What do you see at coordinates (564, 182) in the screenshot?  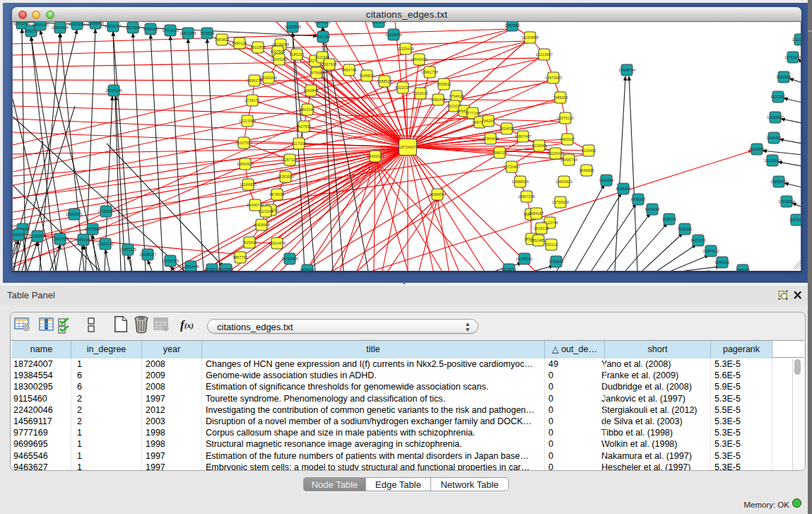 I see `svg-text: 19654923` at bounding box center [564, 182].